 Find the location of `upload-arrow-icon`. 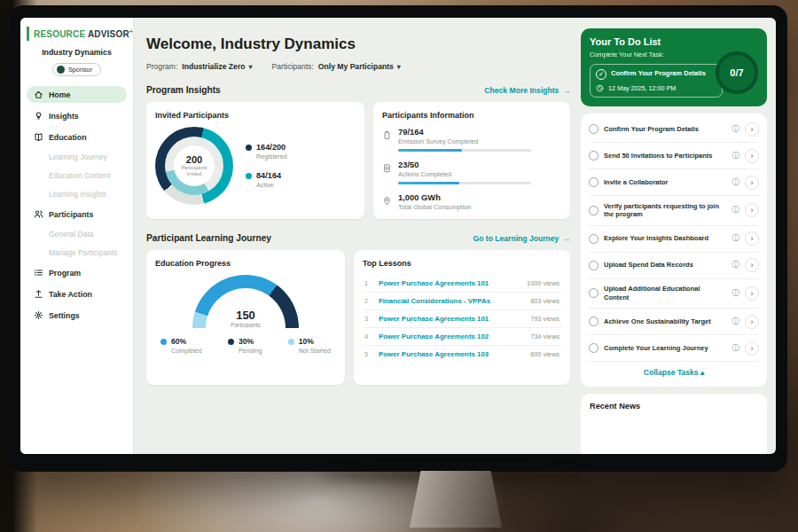

upload-arrow-icon is located at coordinates (39, 294).